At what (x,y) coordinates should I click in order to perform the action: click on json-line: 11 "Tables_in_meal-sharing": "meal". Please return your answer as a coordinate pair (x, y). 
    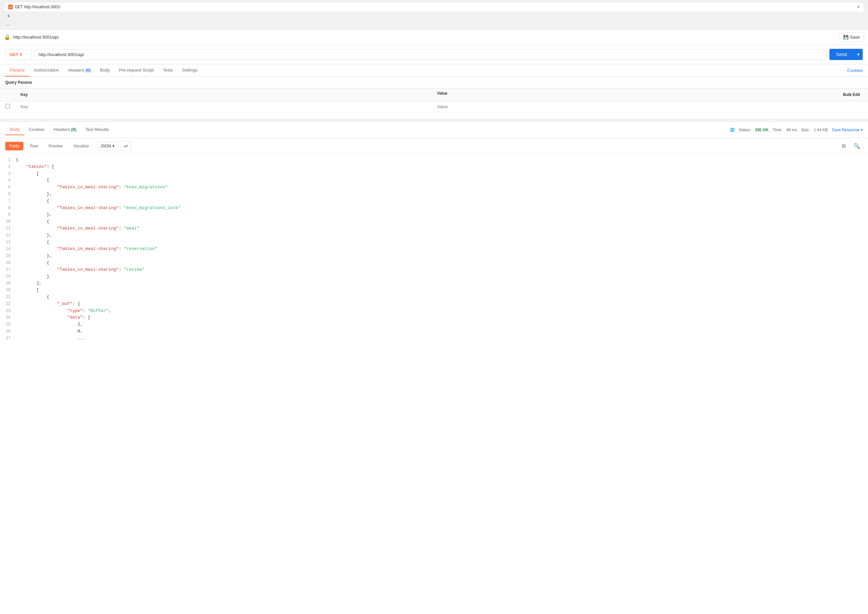
    Looking at the image, I should click on (434, 229).